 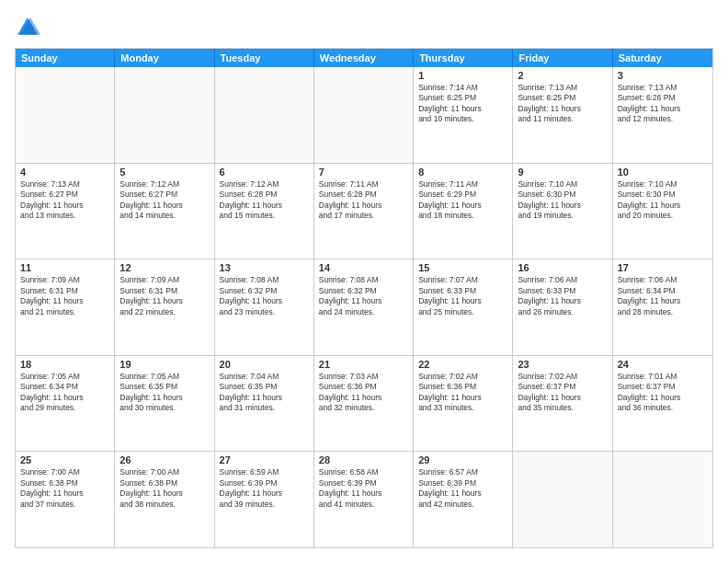 What do you see at coordinates (563, 75) in the screenshot?
I see `day-number: 2` at bounding box center [563, 75].